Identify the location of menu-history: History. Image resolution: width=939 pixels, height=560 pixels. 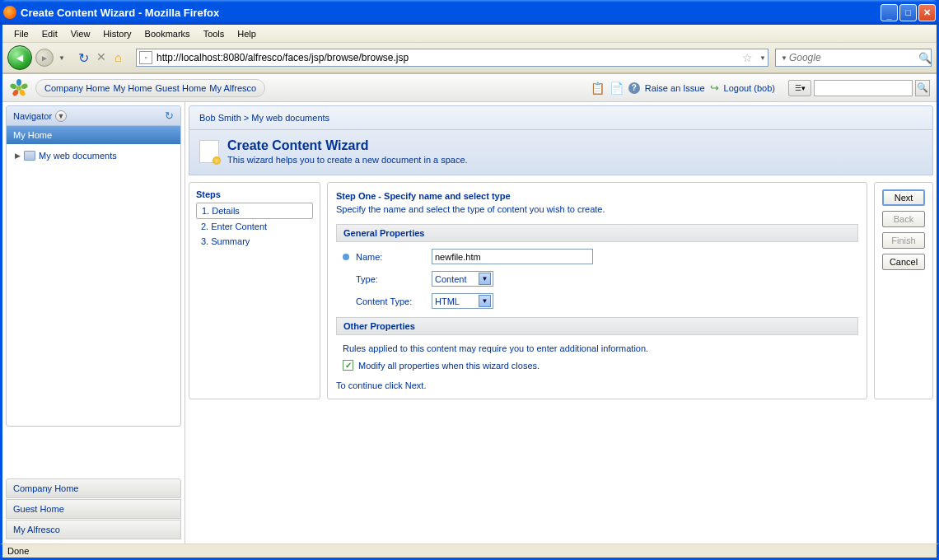
(117, 34).